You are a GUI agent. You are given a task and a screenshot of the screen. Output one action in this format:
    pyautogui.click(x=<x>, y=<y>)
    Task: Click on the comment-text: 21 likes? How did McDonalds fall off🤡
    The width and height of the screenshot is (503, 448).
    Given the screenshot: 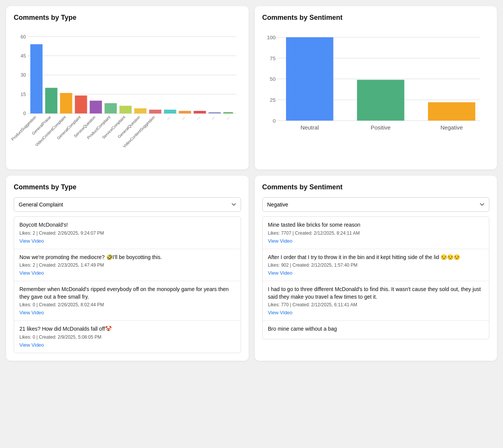 What is the action you would take?
    pyautogui.click(x=127, y=329)
    